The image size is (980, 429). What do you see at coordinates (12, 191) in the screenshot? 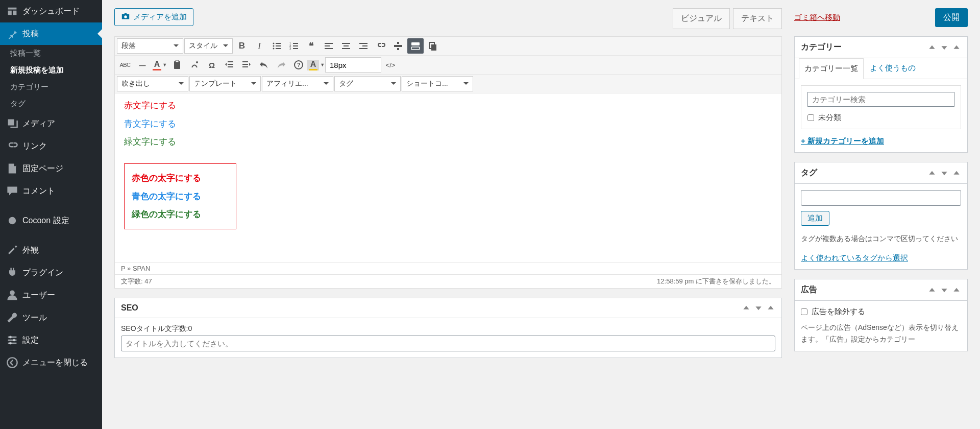
I see `comment-icon` at bounding box center [12, 191].